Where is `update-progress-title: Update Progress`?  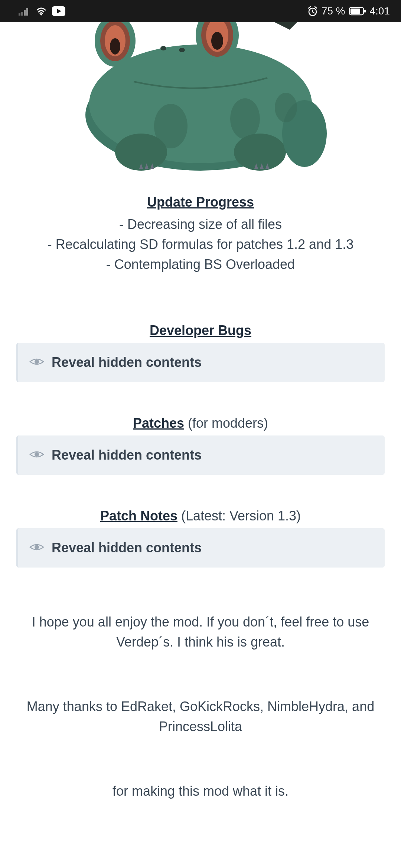 update-progress-title: Update Progress is located at coordinates (200, 202).